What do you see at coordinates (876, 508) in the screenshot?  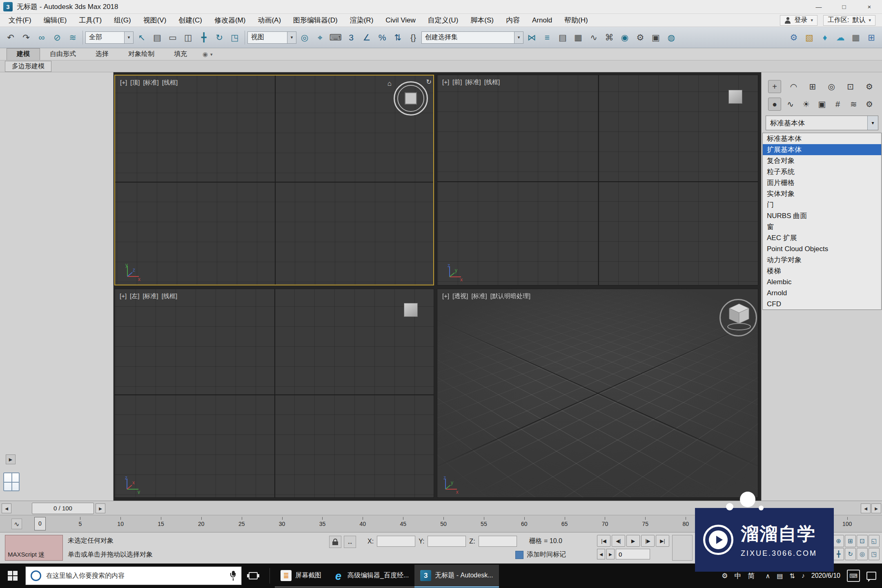 I see `track-scroll-right-icon: ▶` at bounding box center [876, 508].